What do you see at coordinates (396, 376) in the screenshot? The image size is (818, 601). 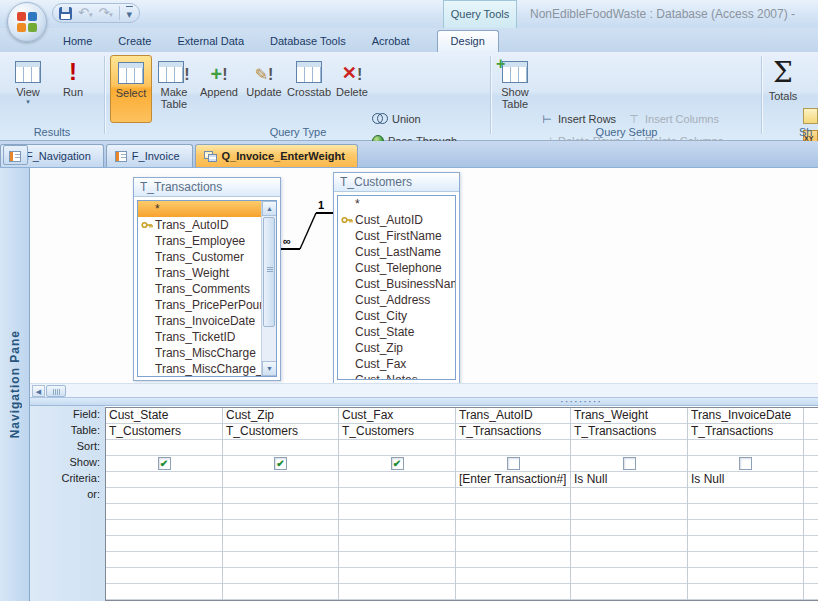 I see `field-row: Cust_Notes` at bounding box center [396, 376].